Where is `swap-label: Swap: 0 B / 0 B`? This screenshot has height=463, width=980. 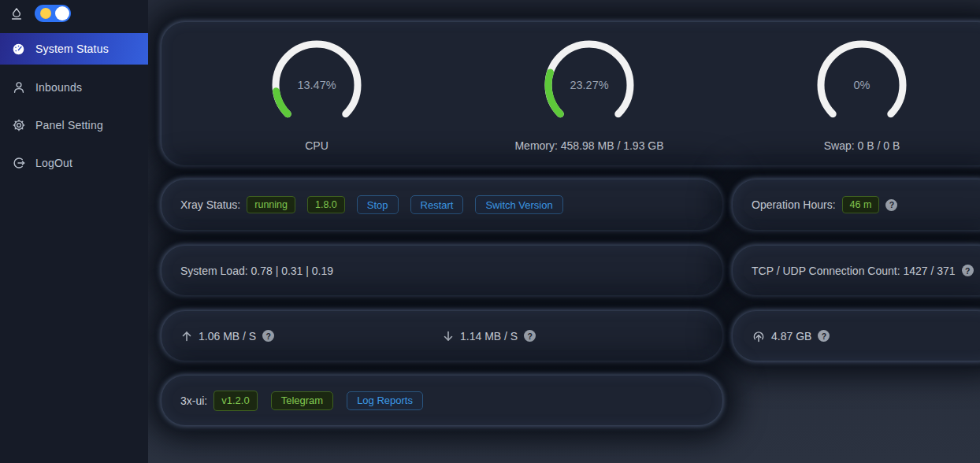
swap-label: Swap: 0 B / 0 B is located at coordinates (862, 146).